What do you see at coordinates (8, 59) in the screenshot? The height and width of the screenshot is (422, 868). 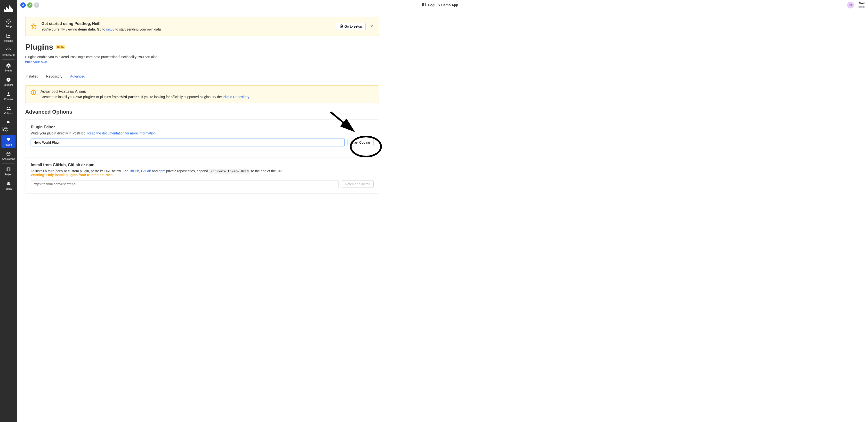 I see `divider` at bounding box center [8, 59].